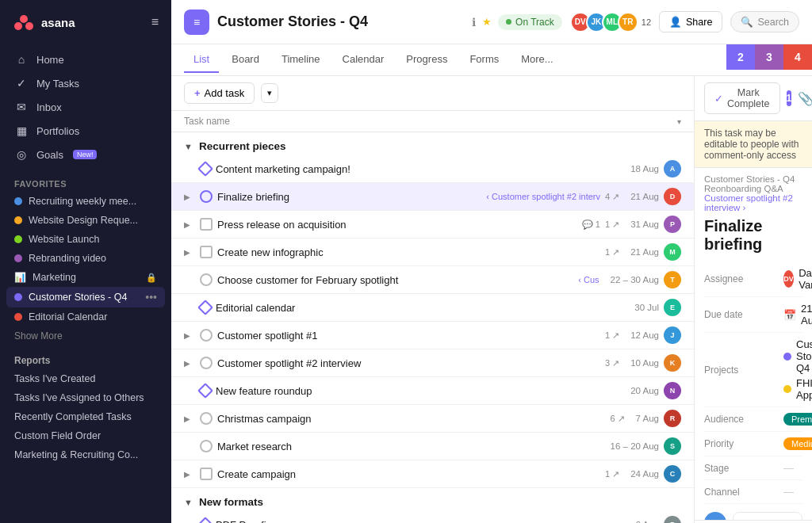 Image resolution: width=812 pixels, height=523 pixels. I want to click on detail-fields: Assignee DV Daniela Vargas Due date 📅 21…, so click(753, 383).